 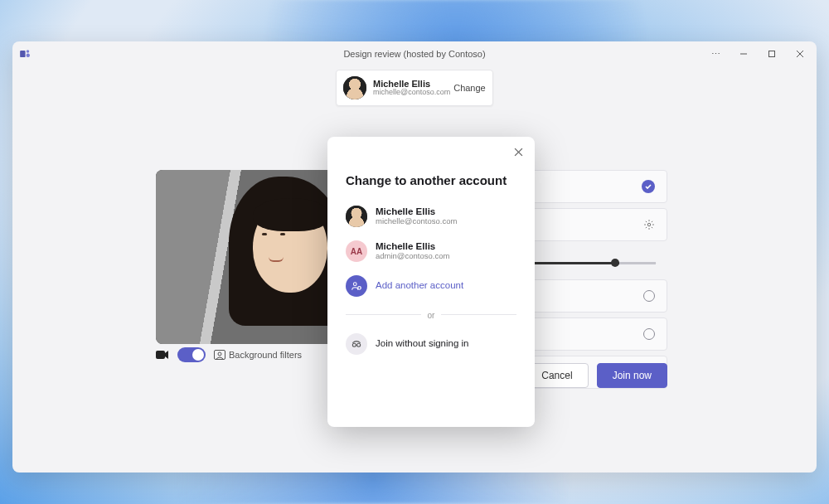 I want to click on change-account-link: Change, so click(x=469, y=88).